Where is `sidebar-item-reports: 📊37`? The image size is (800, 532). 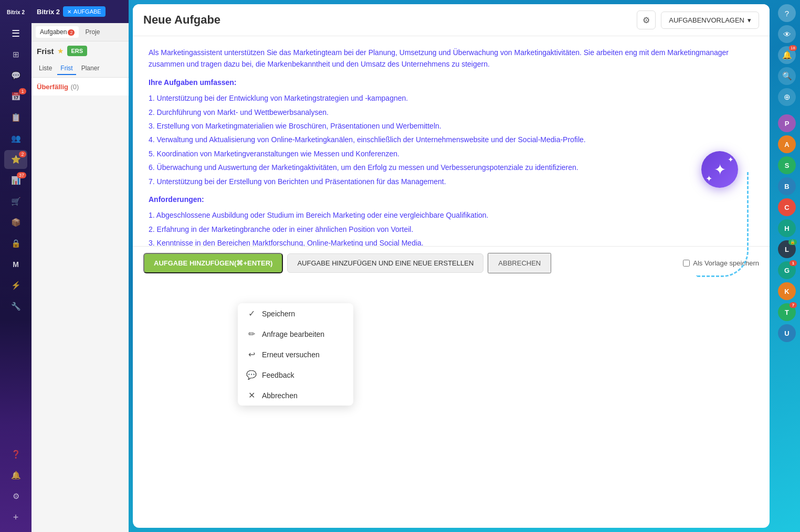 sidebar-item-reports: 📊37 is located at coordinates (16, 180).